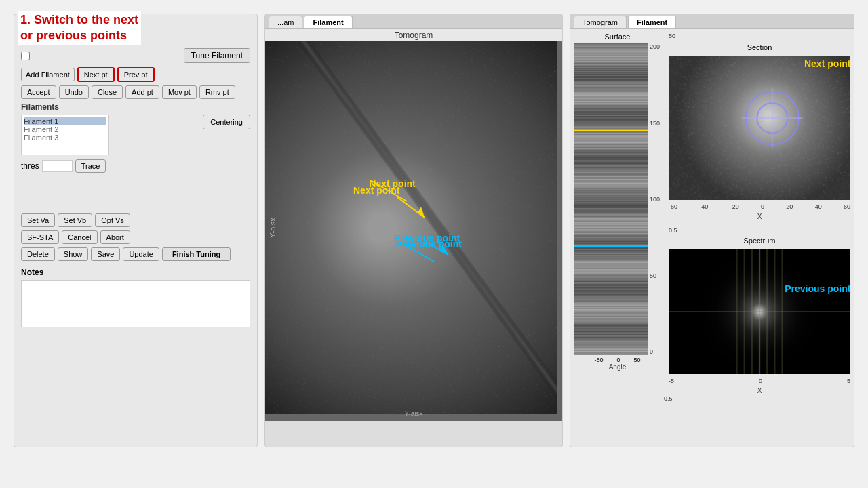 This screenshot has height=488, width=868. What do you see at coordinates (136, 304) in the screenshot?
I see `notes-textarea` at bounding box center [136, 304].